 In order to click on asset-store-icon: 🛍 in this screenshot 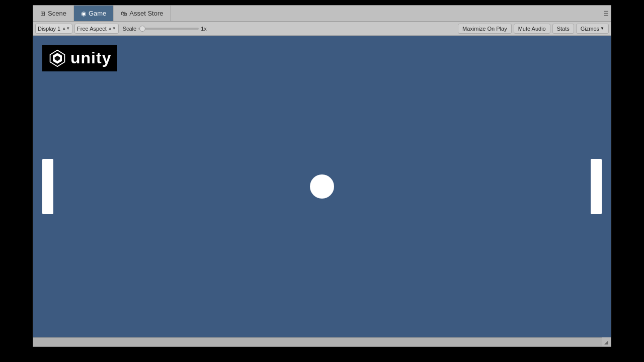, I will do `click(124, 14)`.